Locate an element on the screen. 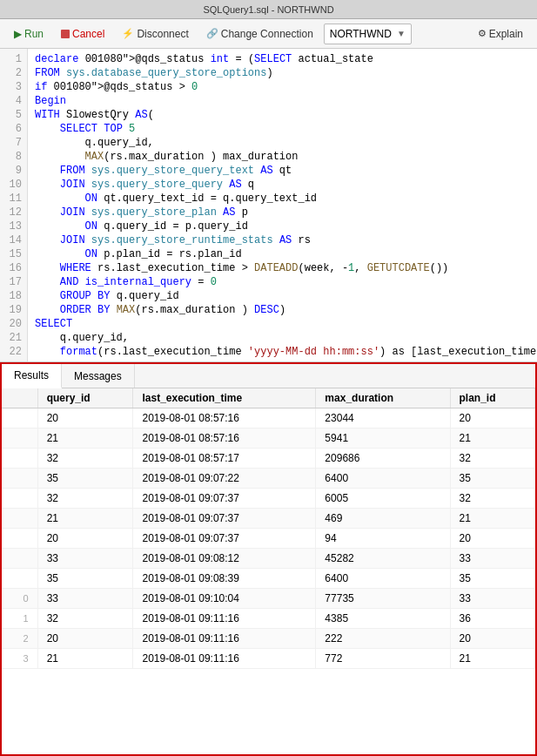 This screenshot has width=537, height=756. change-connection-button: 🔗 Change Connection is located at coordinates (259, 34).